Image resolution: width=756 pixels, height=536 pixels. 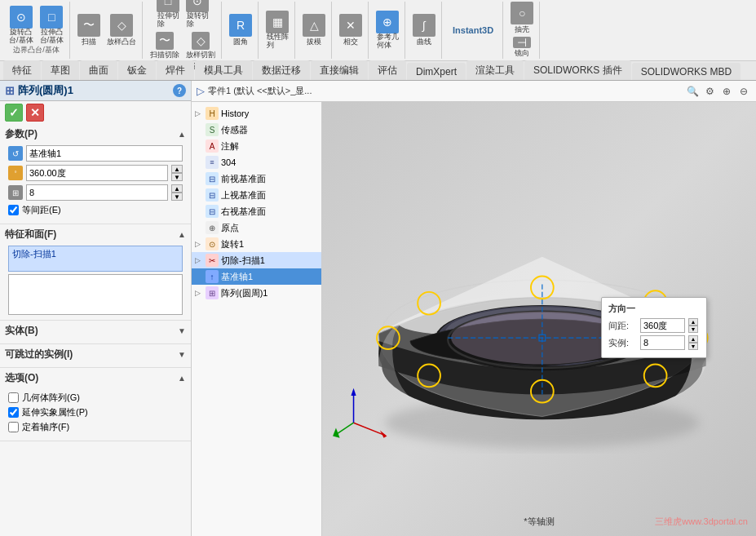 What do you see at coordinates (495, 70) in the screenshot?
I see `tab-render: 渲染工具` at bounding box center [495, 70].